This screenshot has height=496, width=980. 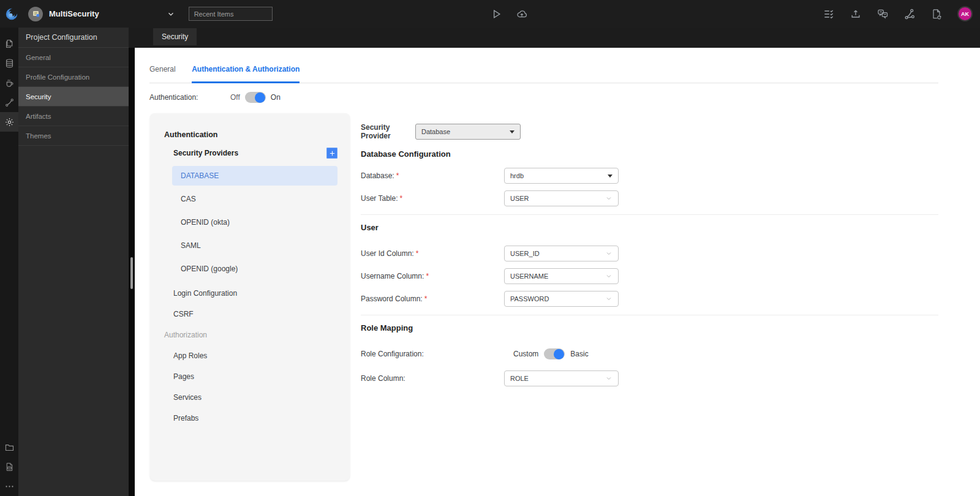 What do you see at coordinates (9, 122) in the screenshot?
I see `settings-icon` at bounding box center [9, 122].